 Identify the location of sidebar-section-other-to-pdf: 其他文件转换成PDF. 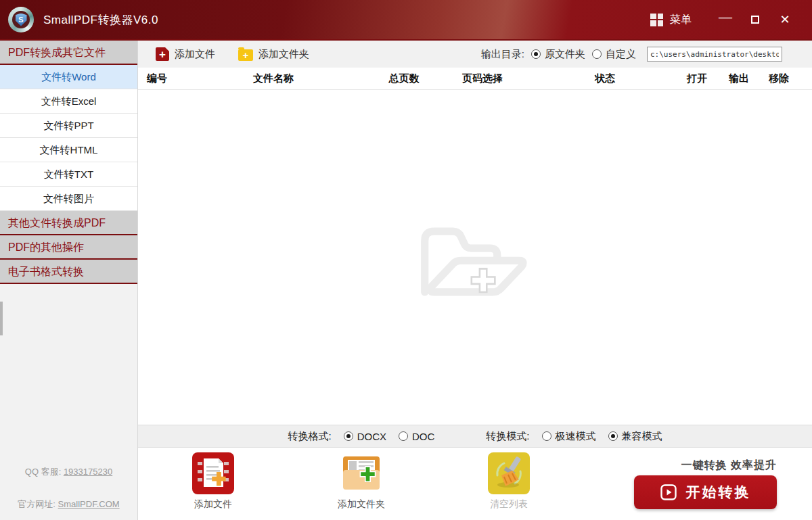
(69, 223).